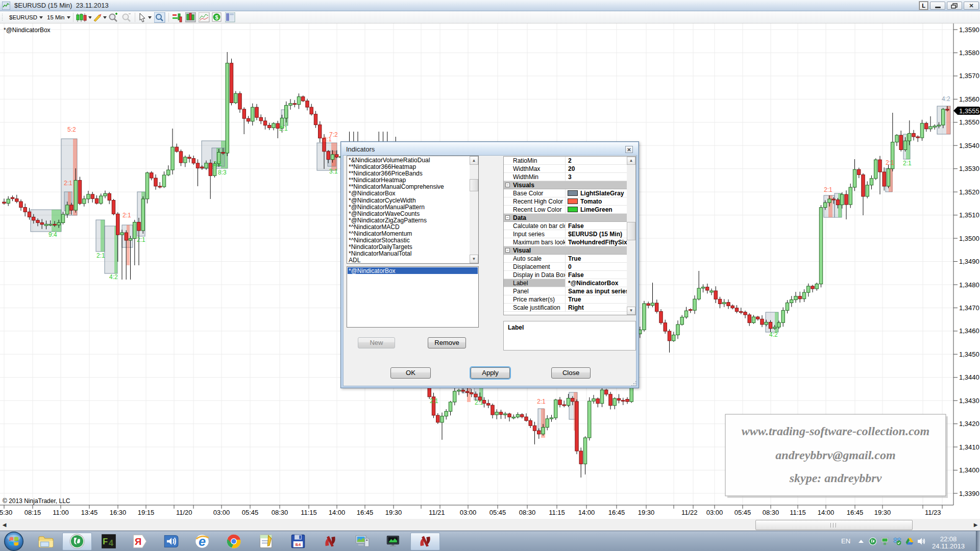 This screenshot has height=551, width=980. I want to click on svg-text: 1,3490, so click(969, 261).